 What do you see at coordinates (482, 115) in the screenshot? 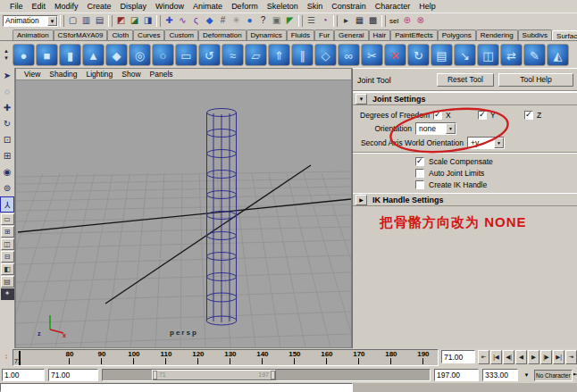
I see `dof-y-checkbox` at bounding box center [482, 115].